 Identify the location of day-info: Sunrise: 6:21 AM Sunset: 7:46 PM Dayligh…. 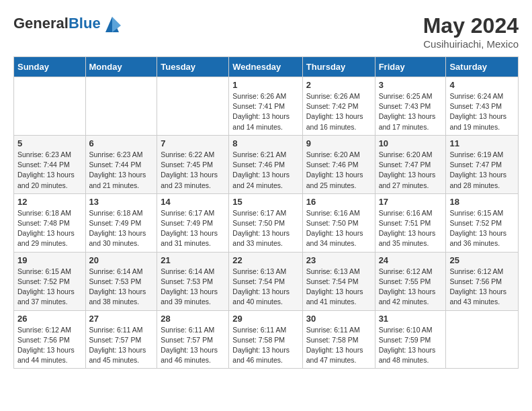
(265, 171).